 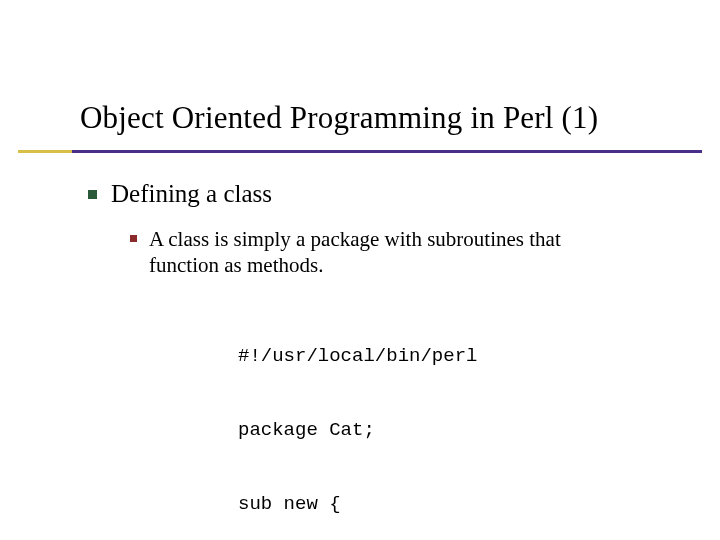 I want to click on bullet-level-2-text: A class is simply a package with subrout…, so click(x=389, y=252).